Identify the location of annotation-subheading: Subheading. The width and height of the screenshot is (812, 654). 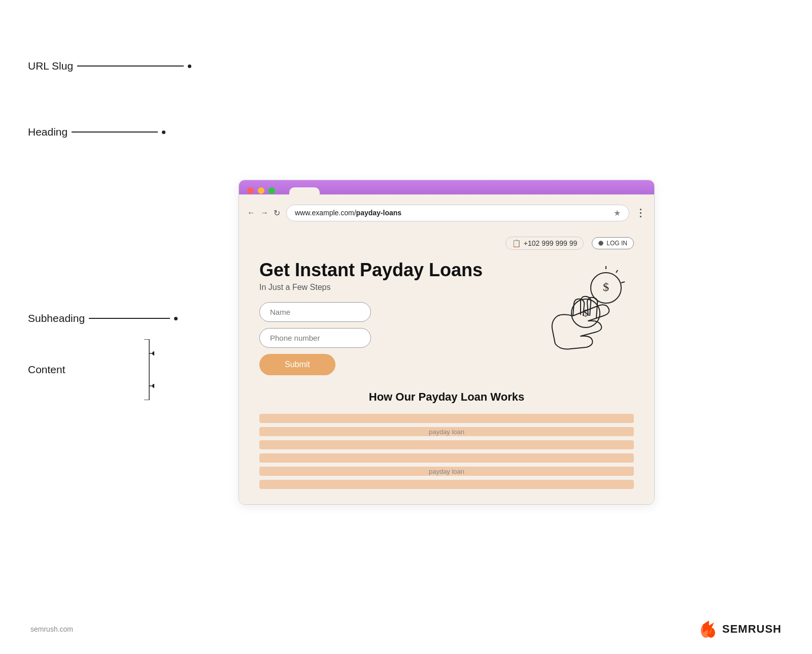
(103, 318).